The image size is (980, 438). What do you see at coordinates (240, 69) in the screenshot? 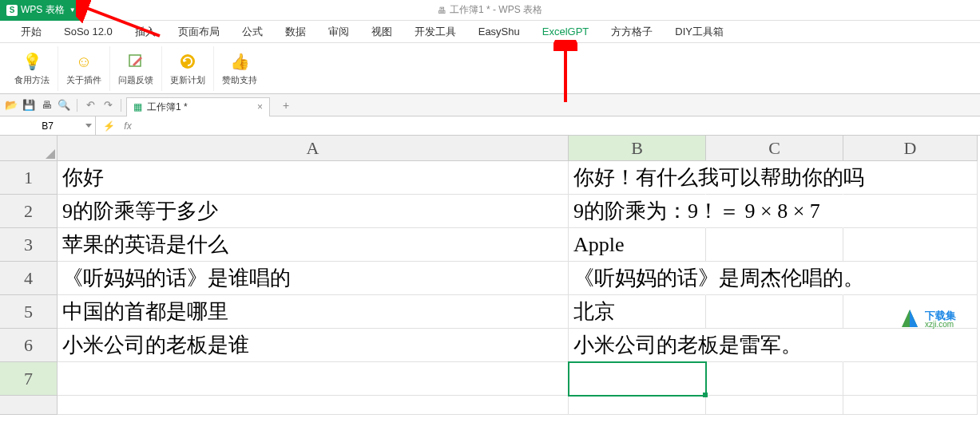
I see `ribbon-donate: 👍 赞助支持` at bounding box center [240, 69].